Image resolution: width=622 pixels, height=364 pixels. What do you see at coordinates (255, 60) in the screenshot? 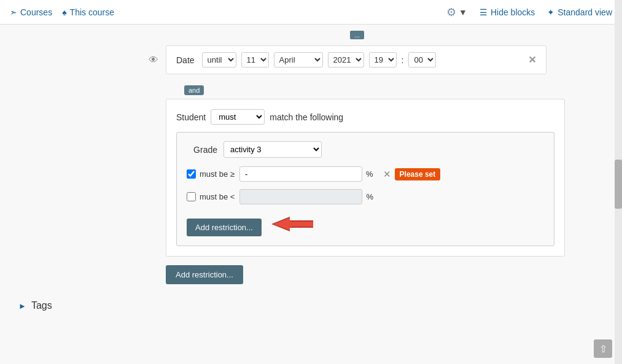
I see `date-day-select: 11` at bounding box center [255, 60].